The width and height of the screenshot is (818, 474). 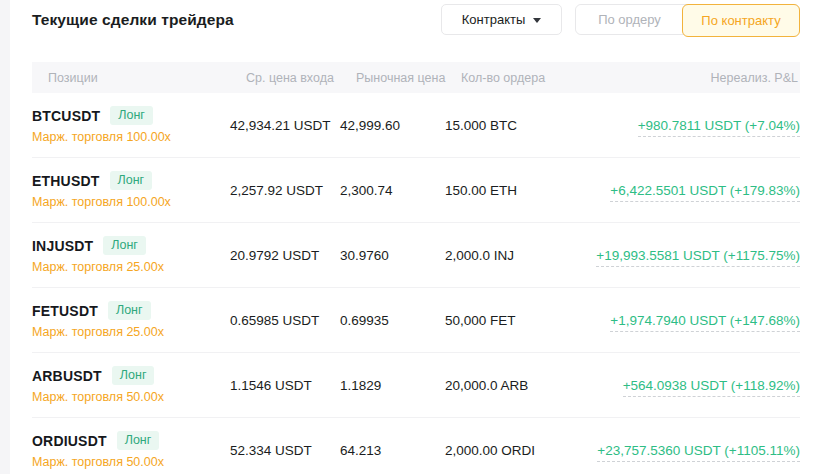 What do you see at coordinates (705, 320) in the screenshot?
I see `unrealized-pnl-cell: +1,974.7940 USDT (+147.68%)` at bounding box center [705, 320].